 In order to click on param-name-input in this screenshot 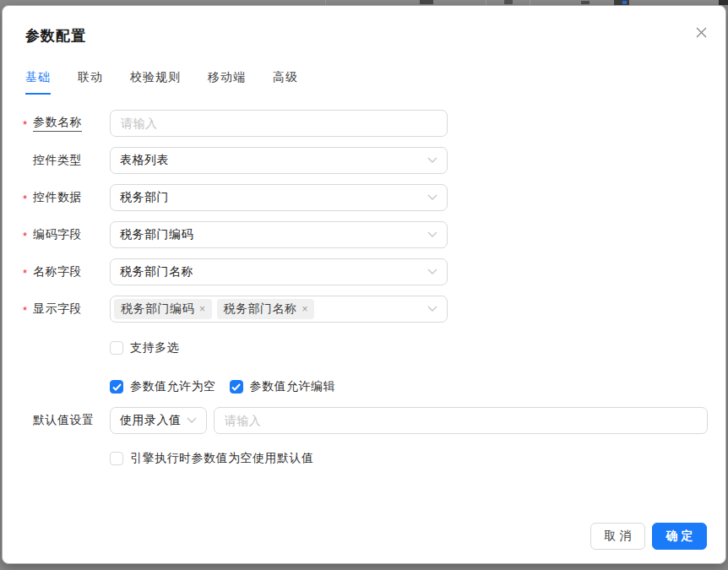, I will do `click(279, 123)`.